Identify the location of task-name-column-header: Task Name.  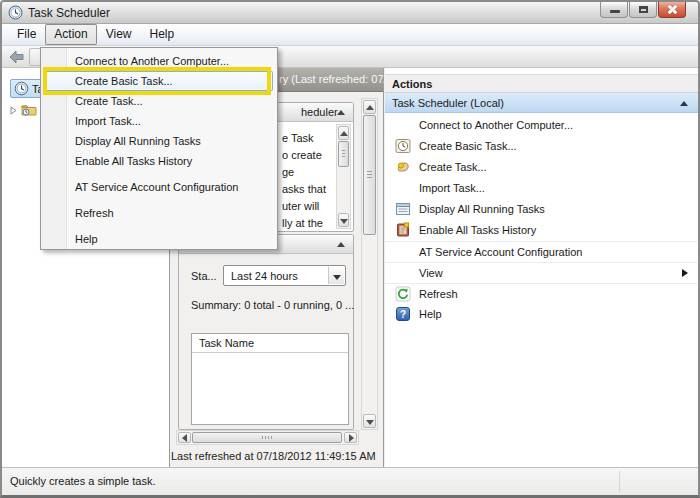
(270, 344).